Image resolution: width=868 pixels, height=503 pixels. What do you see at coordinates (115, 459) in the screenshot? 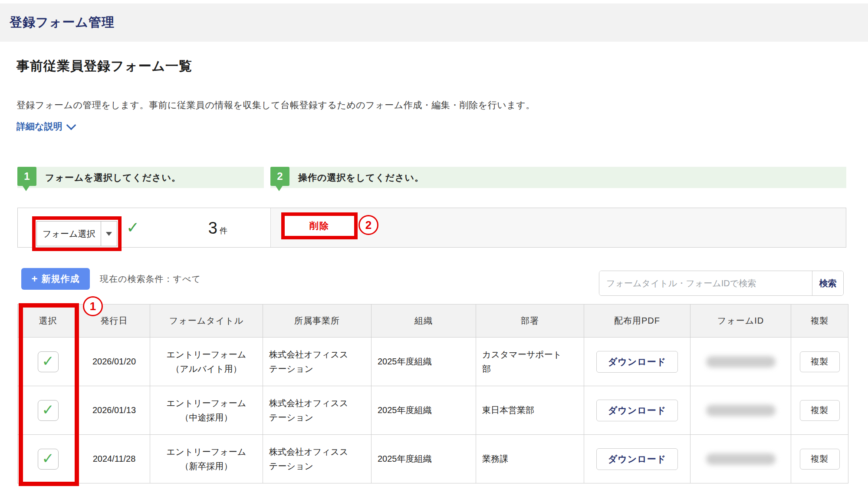
I see `cell-issue-date: 2024/11/28` at bounding box center [115, 459].